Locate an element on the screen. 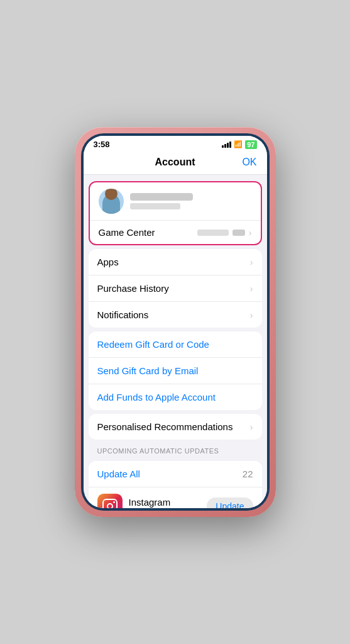  update-all-row: Update All 22 is located at coordinates (175, 474).